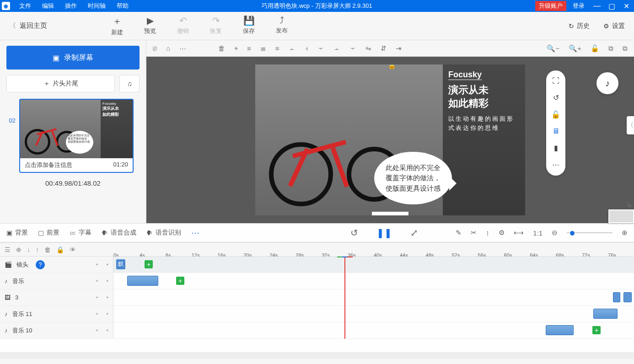 The width and height of the screenshot is (634, 364). I want to click on tl-eye-icon: 👁, so click(73, 250).